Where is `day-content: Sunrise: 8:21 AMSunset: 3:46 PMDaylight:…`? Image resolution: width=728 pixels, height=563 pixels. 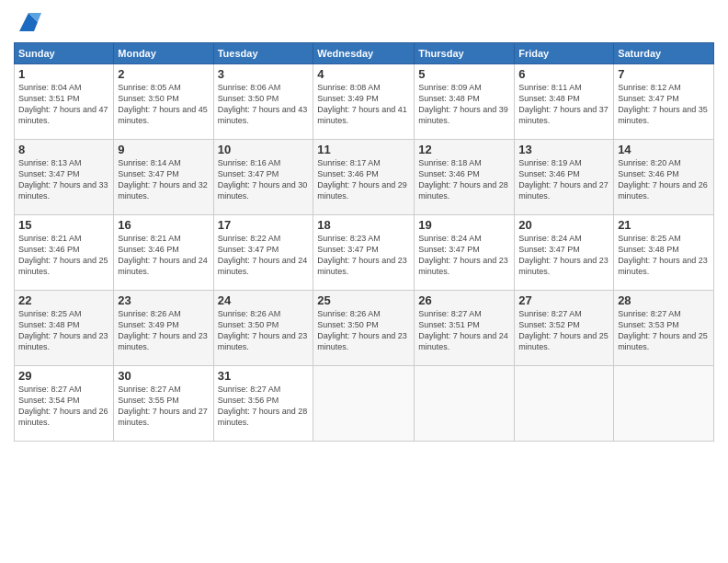 day-content: Sunrise: 8:21 AMSunset: 3:46 PMDaylight:… is located at coordinates (164, 256).